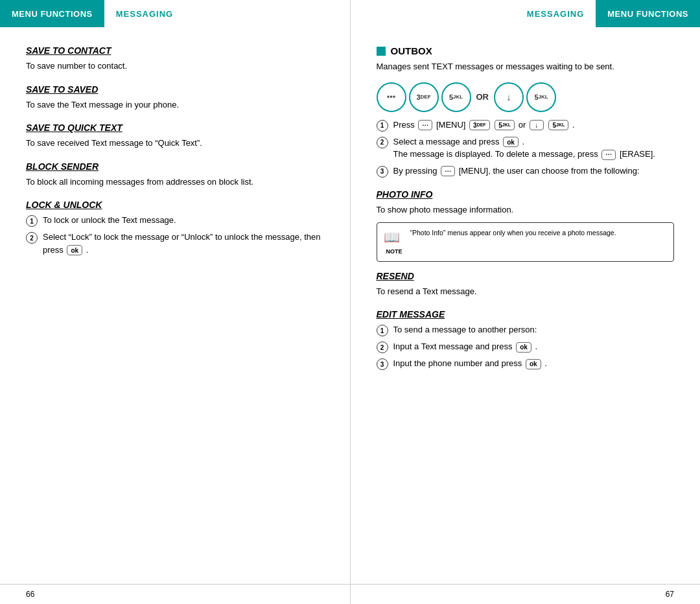 The height and width of the screenshot is (604, 700). What do you see at coordinates (412, 51) in the screenshot?
I see `outbox-title-text: OUTBOX` at bounding box center [412, 51].